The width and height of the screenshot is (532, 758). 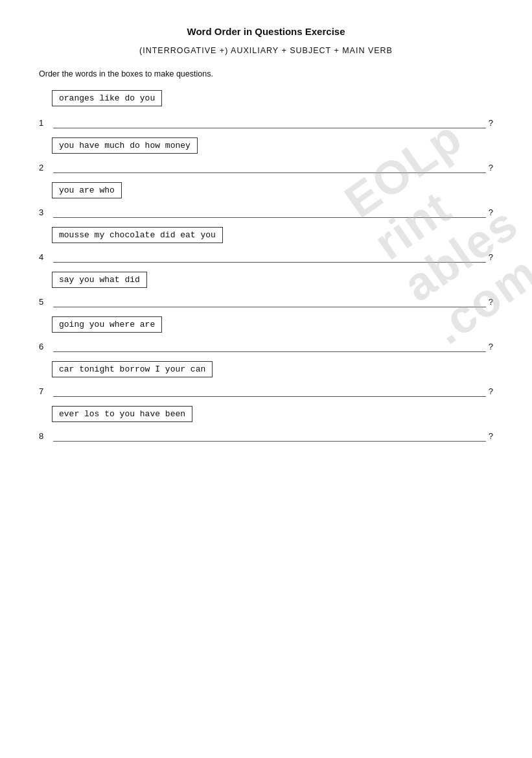 What do you see at coordinates (122, 414) in the screenshot?
I see `word-box-7: ever los to you have been` at bounding box center [122, 414].